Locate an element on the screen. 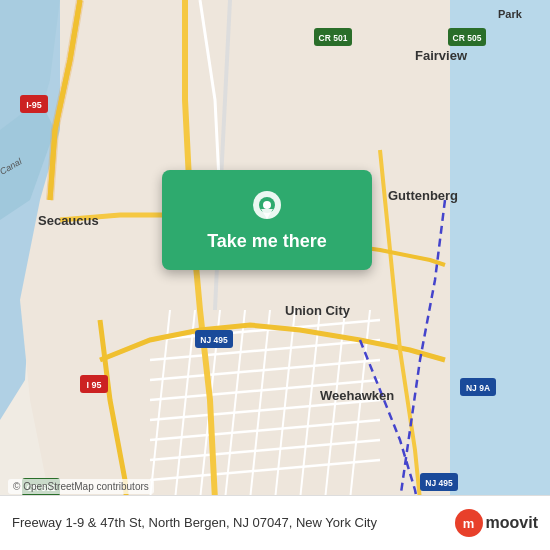 The width and height of the screenshot is (550, 550). svg-text: NJ 9A is located at coordinates (478, 388).